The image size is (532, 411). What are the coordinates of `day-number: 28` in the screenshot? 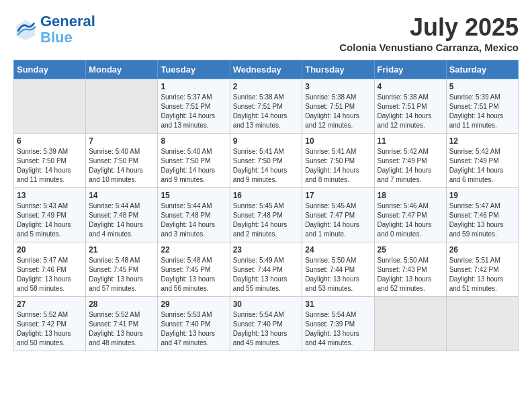 It's located at (122, 304).